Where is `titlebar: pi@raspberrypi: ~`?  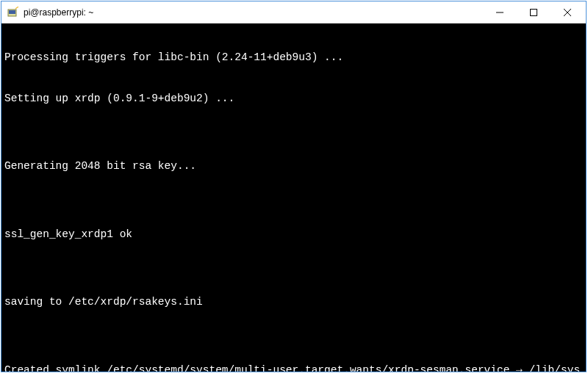 titlebar: pi@raspberrypi: ~ is located at coordinates (294, 12).